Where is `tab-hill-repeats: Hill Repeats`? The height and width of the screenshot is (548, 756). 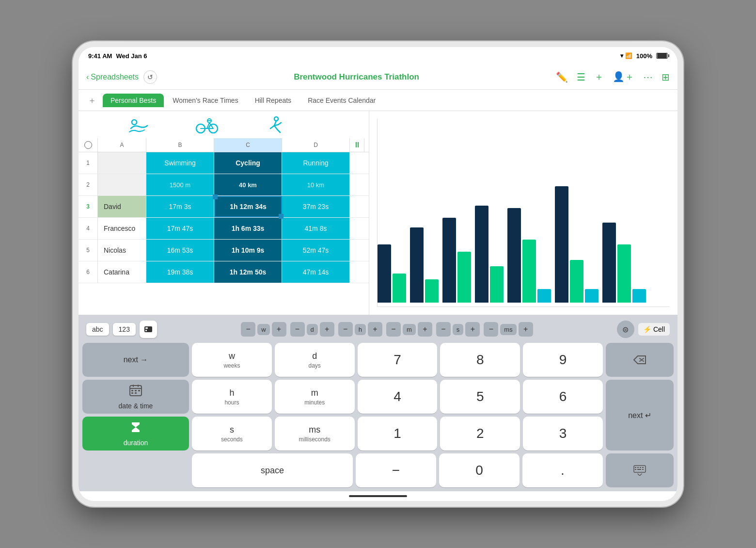 tab-hill-repeats: Hill Repeats is located at coordinates (273, 100).